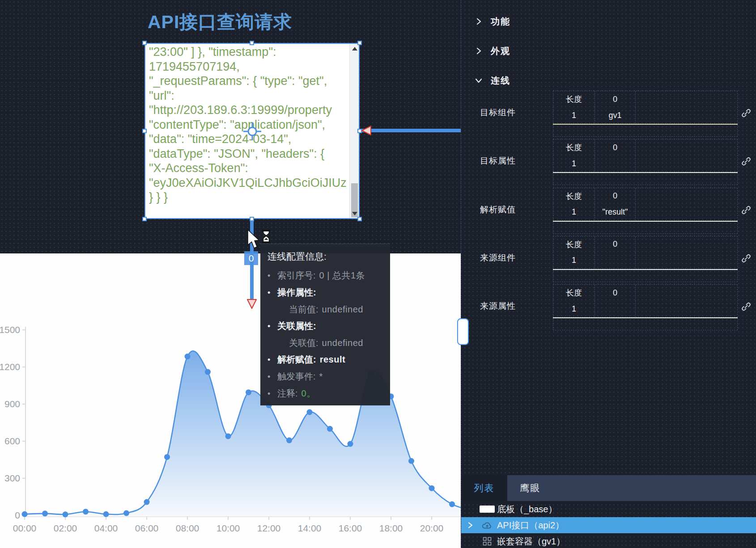 The width and height of the screenshot is (756, 548). Describe the element at coordinates (360, 43) in the screenshot. I see `resize-handle-ne` at that location.